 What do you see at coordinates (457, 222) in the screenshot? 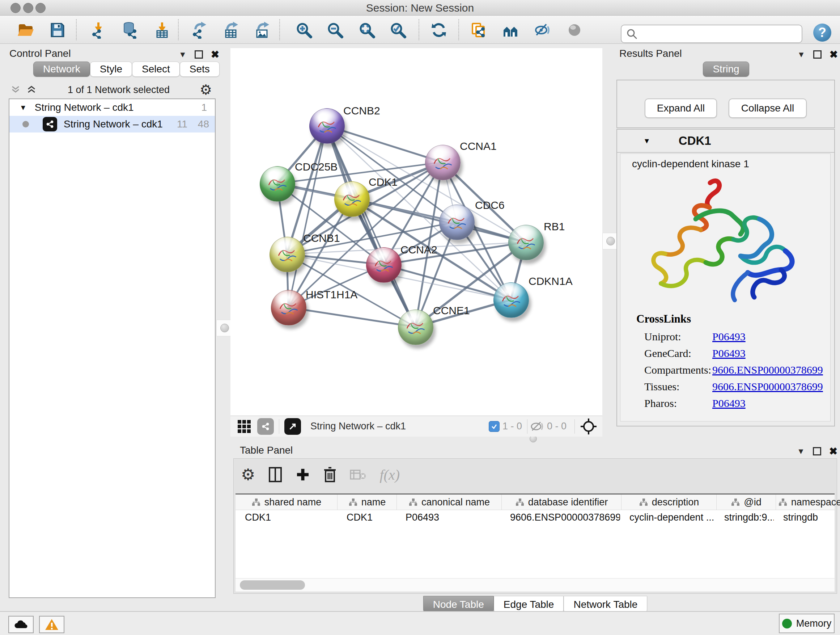
I see `node-CDC6` at bounding box center [457, 222].